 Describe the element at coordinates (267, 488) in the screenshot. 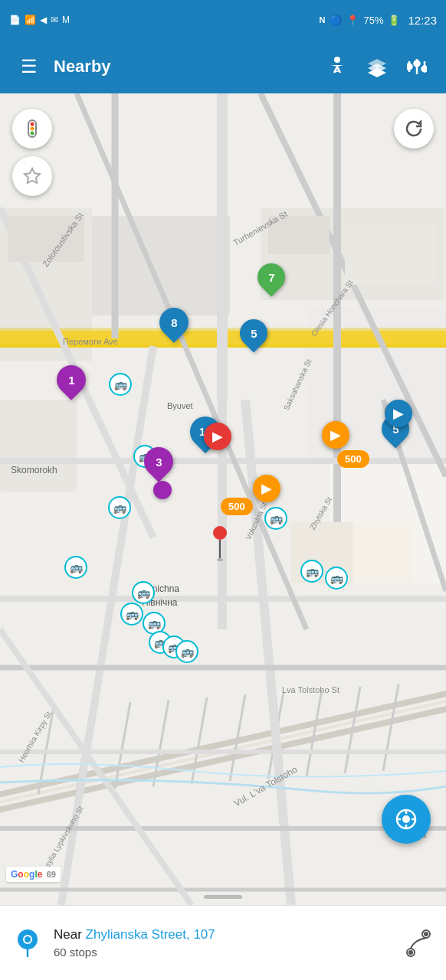

I see `marker-arrow-orange-2: ▶` at that location.